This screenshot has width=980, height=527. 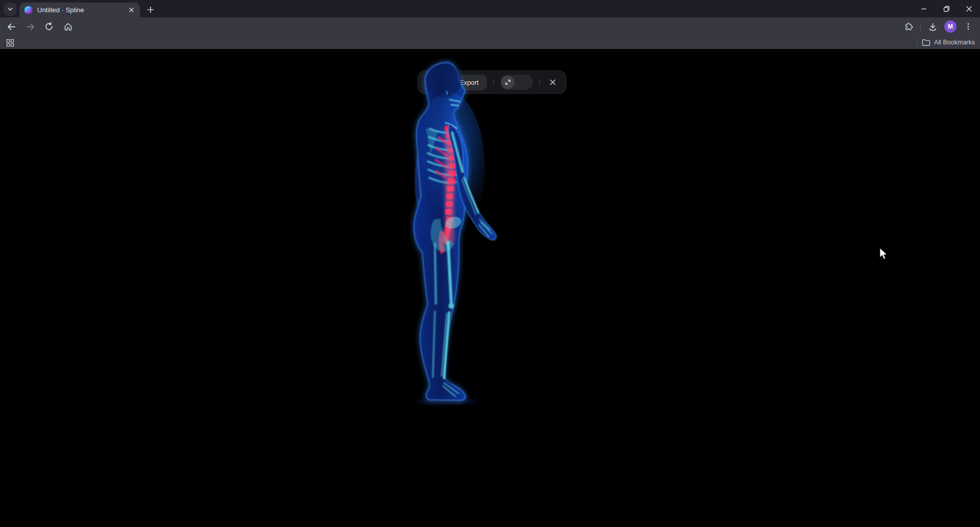 I want to click on avatar-letter: M, so click(x=950, y=27).